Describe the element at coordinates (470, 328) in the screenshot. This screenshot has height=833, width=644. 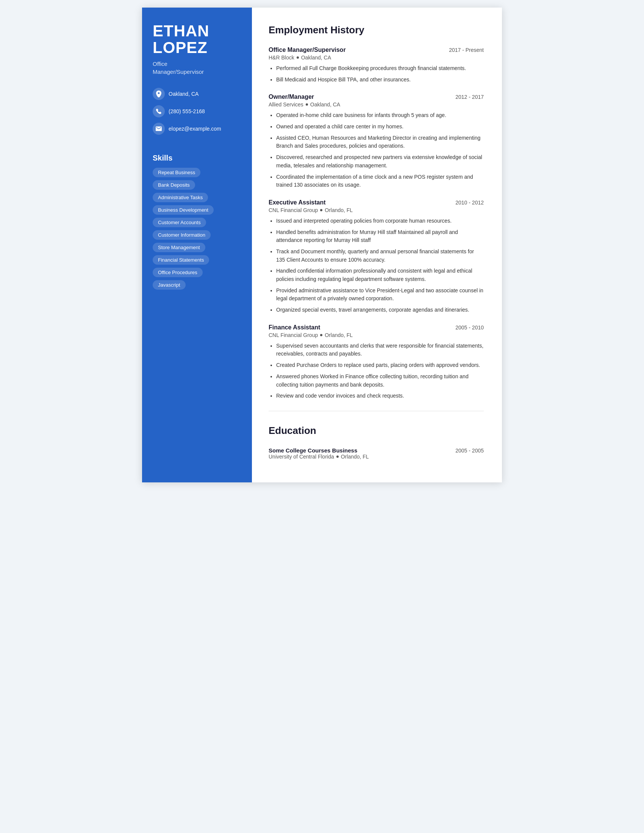
I see `job-dates: 2005 - 2010` at that location.